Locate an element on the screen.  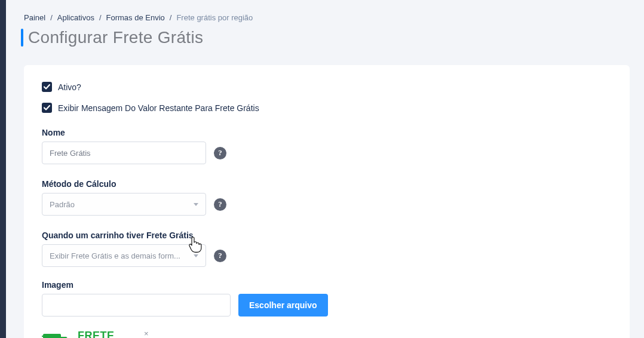
image-input is located at coordinates (136, 305).